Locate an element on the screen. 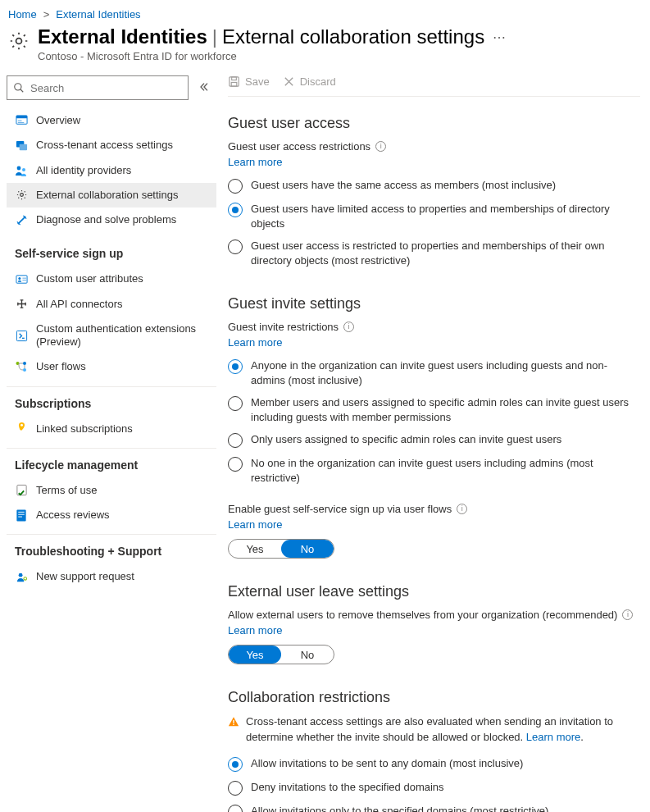 Image resolution: width=650 pixels, height=812 pixels. nav-external-collab-label: External collaboration settings is located at coordinates (107, 195).